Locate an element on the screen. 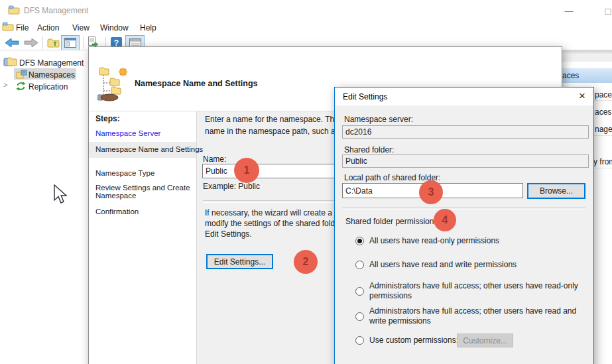 This screenshot has width=612, height=364. window-maximize-button: □ is located at coordinates (605, 11).